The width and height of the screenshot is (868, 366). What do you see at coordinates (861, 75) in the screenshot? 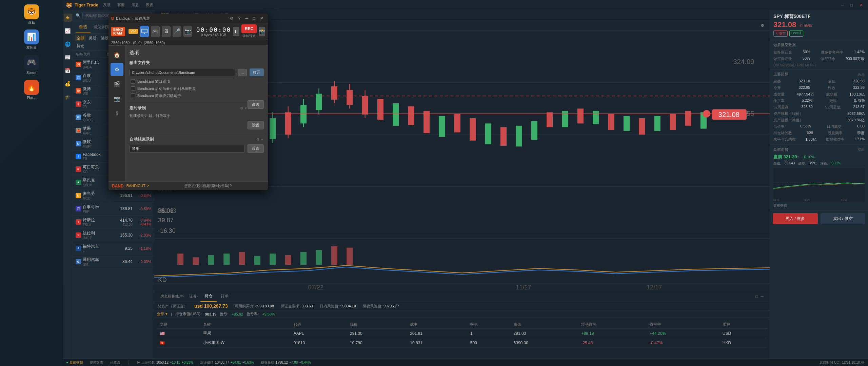
I see `key-data-expand: 收起` at bounding box center [861, 75].